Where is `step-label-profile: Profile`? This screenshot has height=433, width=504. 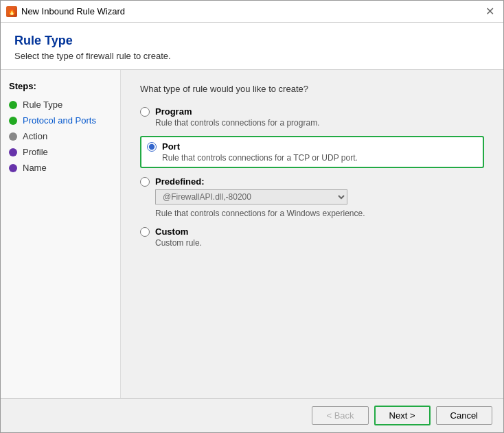
step-label-profile: Profile is located at coordinates (36, 152).